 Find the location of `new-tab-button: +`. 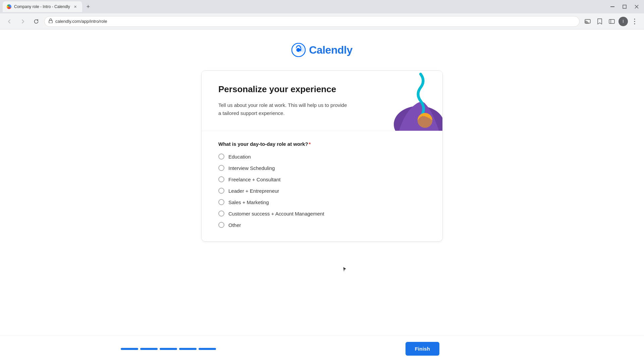

new-tab-button: + is located at coordinates (88, 7).